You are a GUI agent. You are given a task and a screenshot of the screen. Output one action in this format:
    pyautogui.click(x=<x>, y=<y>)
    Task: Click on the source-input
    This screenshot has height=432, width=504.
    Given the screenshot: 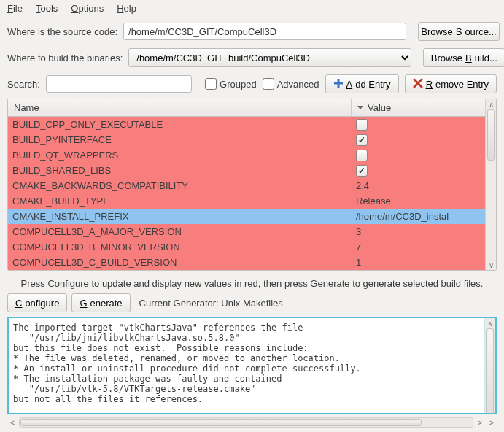 What is the action you would take?
    pyautogui.click(x=265, y=31)
    